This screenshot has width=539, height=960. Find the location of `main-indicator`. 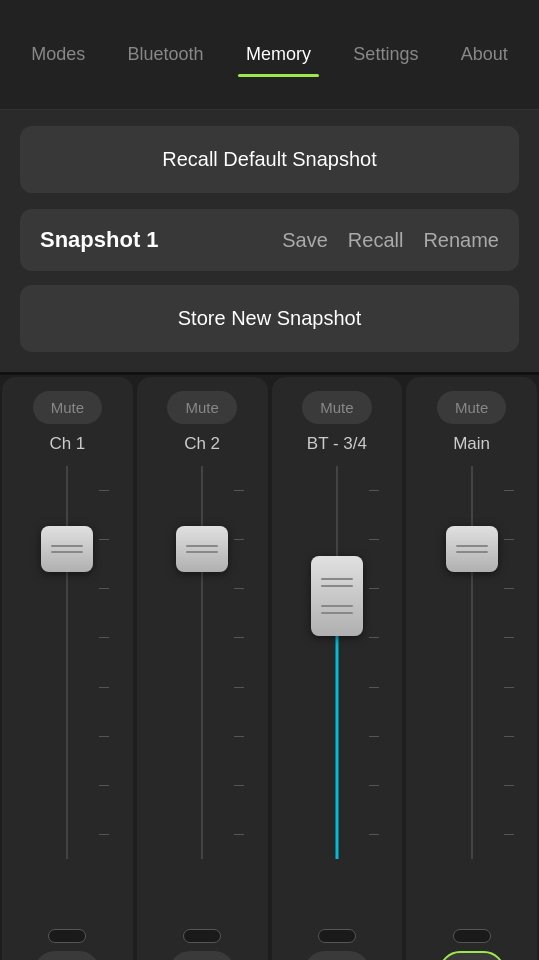

main-indicator is located at coordinates (472, 936).